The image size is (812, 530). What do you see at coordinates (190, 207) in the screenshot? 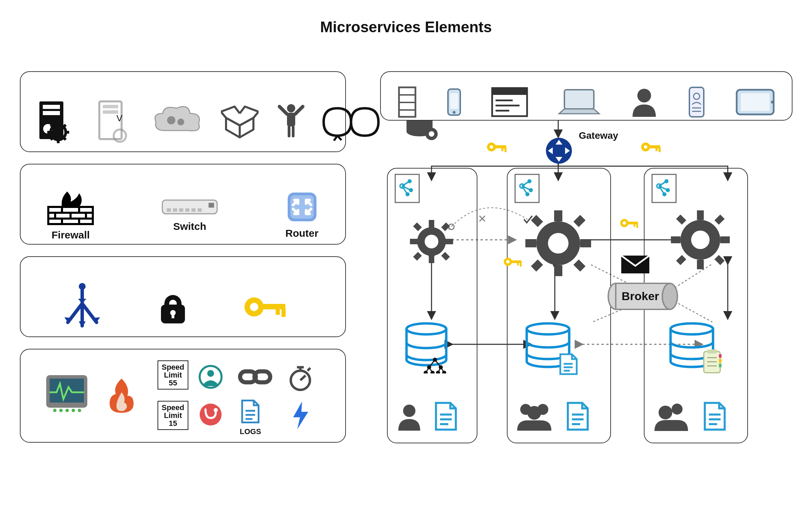
I see `switch-icon` at bounding box center [190, 207].